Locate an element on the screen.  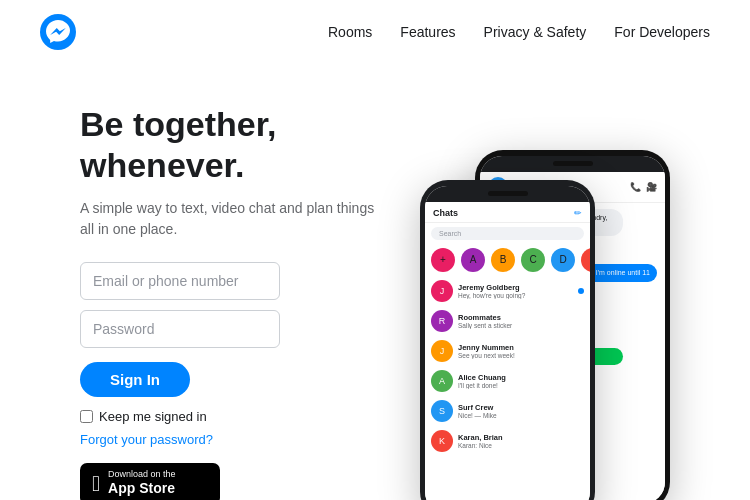
chat-avatar-2: R is located at coordinates (442, 321).